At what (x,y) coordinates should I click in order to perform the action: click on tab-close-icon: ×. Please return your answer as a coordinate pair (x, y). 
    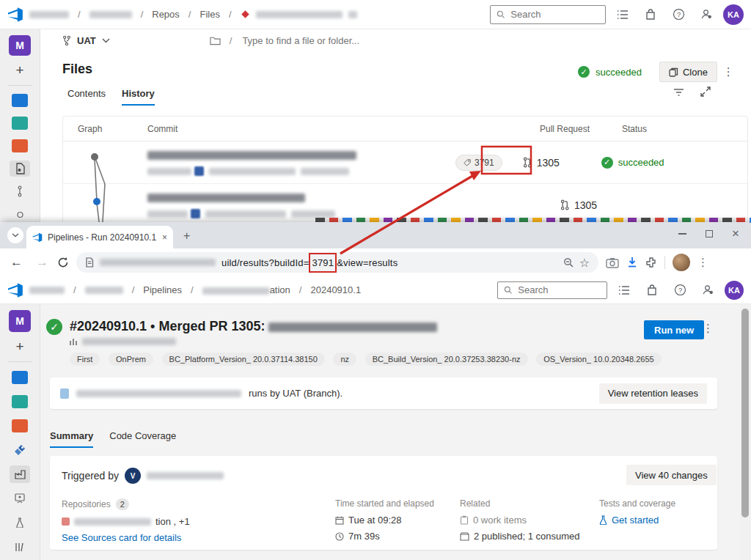
    Looking at the image, I should click on (164, 237).